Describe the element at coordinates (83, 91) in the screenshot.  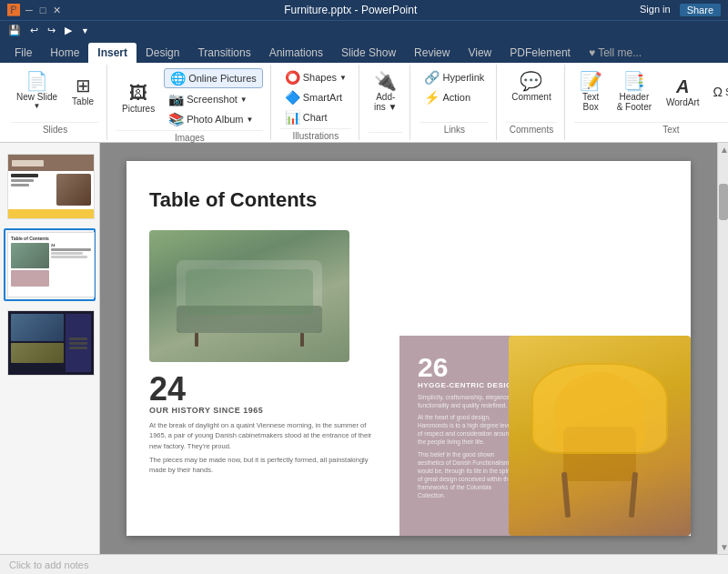
I see `table-button: ⊞ Table` at that location.